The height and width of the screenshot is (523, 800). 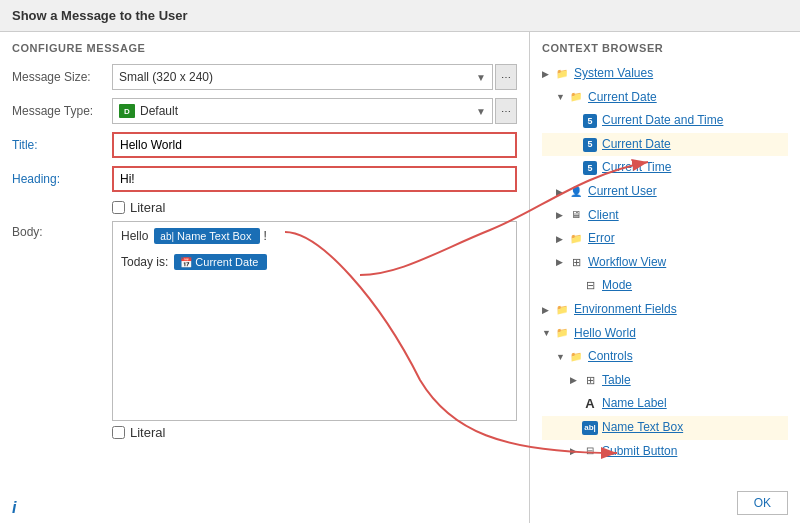 What do you see at coordinates (148, 432) in the screenshot?
I see `literal2-label: Literal` at bounding box center [148, 432].